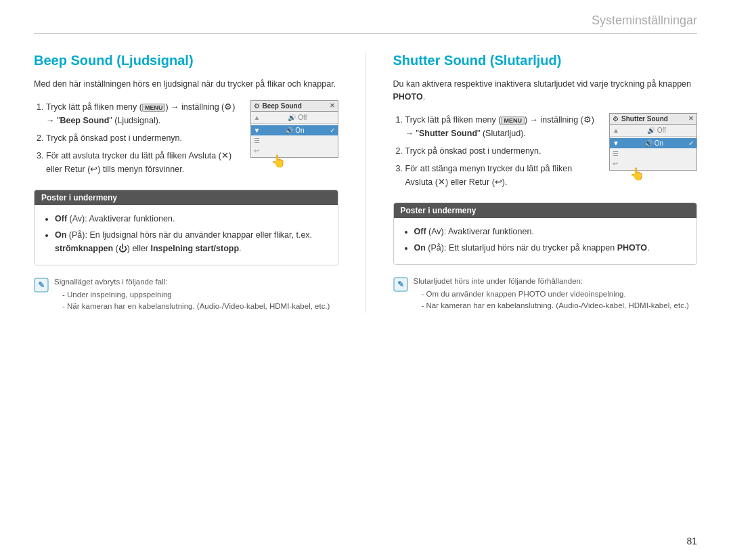 This screenshot has height=560, width=731. What do you see at coordinates (192, 242) in the screenshot?
I see `left-poster-item-2: On (På): En ljudsignal hörs när du använ…` at bounding box center [192, 242].